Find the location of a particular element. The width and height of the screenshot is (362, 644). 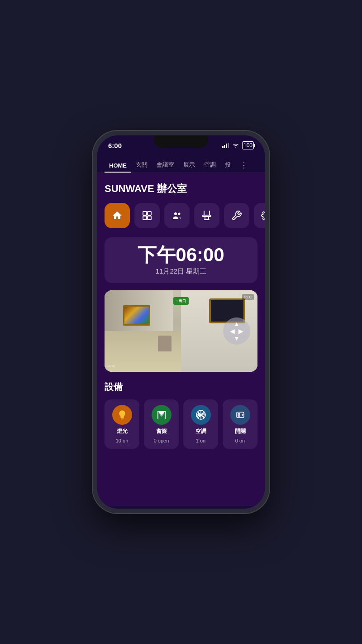

home-icon-btn is located at coordinates (117, 216).